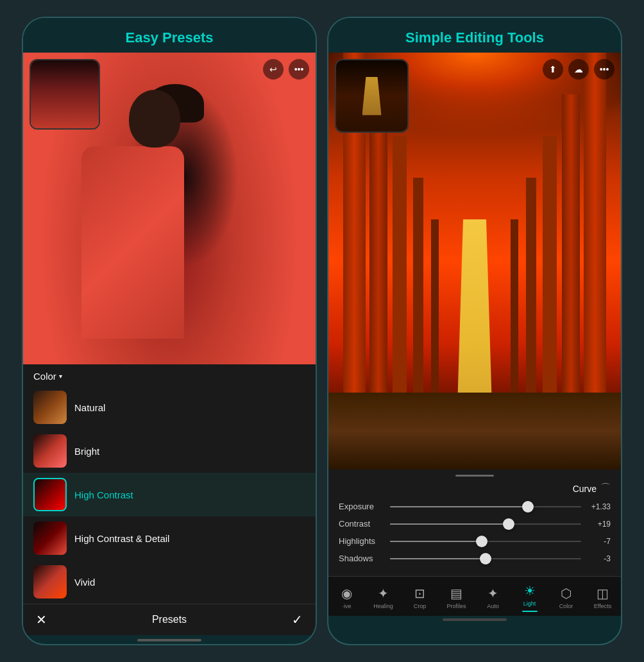  I want to click on share-button: ⬆, so click(553, 69).